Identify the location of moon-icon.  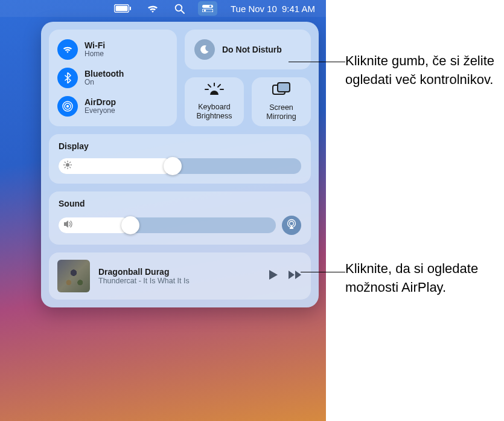
(205, 50).